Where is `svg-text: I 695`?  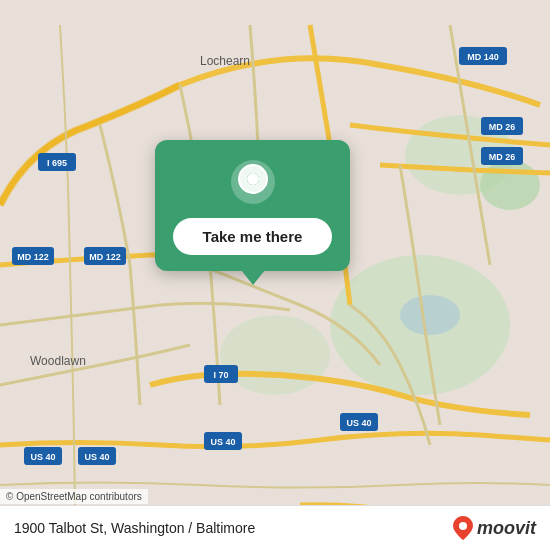
svg-text: I 695 is located at coordinates (57, 163).